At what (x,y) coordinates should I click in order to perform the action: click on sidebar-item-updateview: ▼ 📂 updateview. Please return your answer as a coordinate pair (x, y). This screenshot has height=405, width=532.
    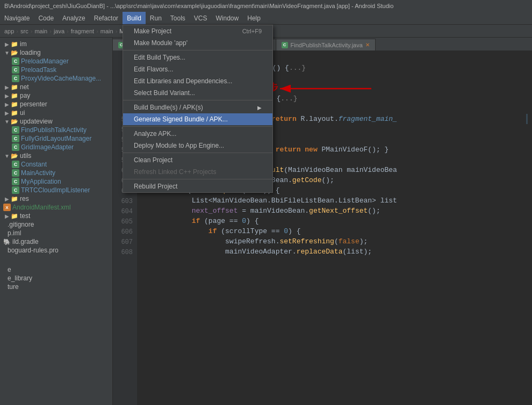
    Looking at the image, I should click on (56, 121).